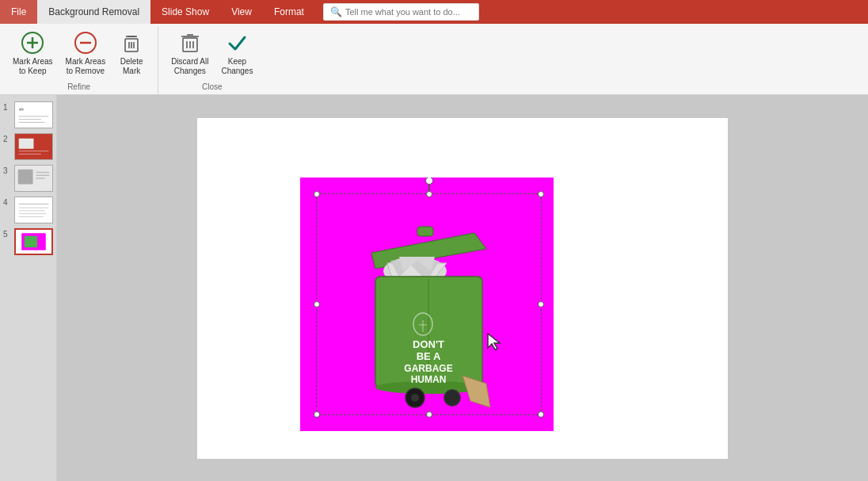 The width and height of the screenshot is (868, 481). What do you see at coordinates (190, 67) in the screenshot?
I see `discard-label: Discard All Changes` at bounding box center [190, 67].